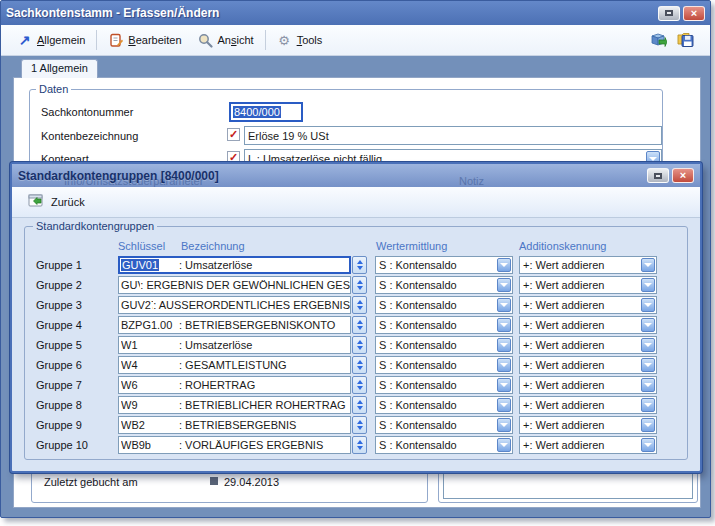 This screenshot has height=526, width=715. Describe the element at coordinates (361, 325) in the screenshot. I see `table-row: Gruppe 4 BZPG1.00: BETRIEBSERGEBNISKONTO…` at that location.